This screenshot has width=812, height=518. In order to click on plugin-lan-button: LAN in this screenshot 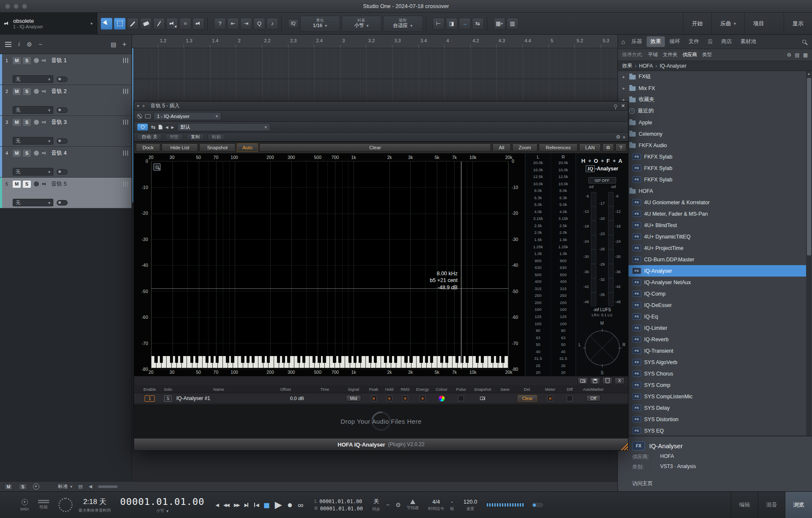, I will do `click(590, 148)`.